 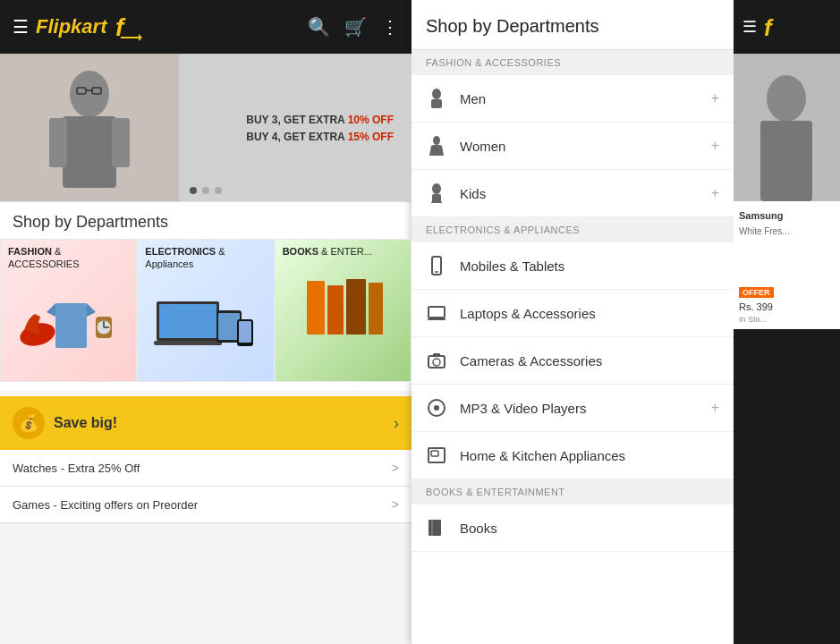 I want to click on drawer-item-books-left: Books, so click(x=462, y=528).